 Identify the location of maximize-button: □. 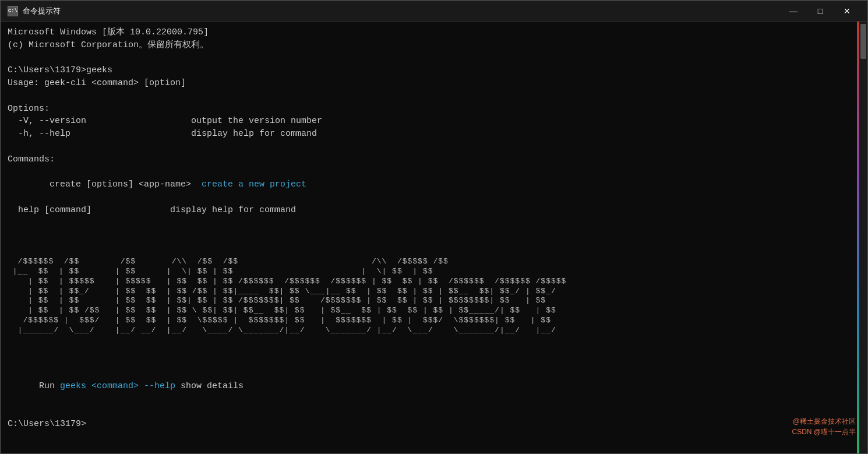
(820, 11).